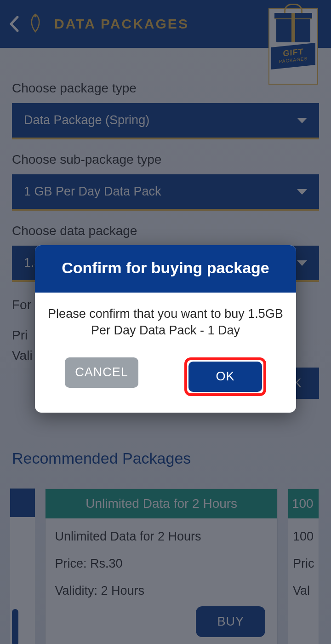 This screenshot has width=331, height=644. I want to click on ok-button-highlight: OK, so click(225, 377).